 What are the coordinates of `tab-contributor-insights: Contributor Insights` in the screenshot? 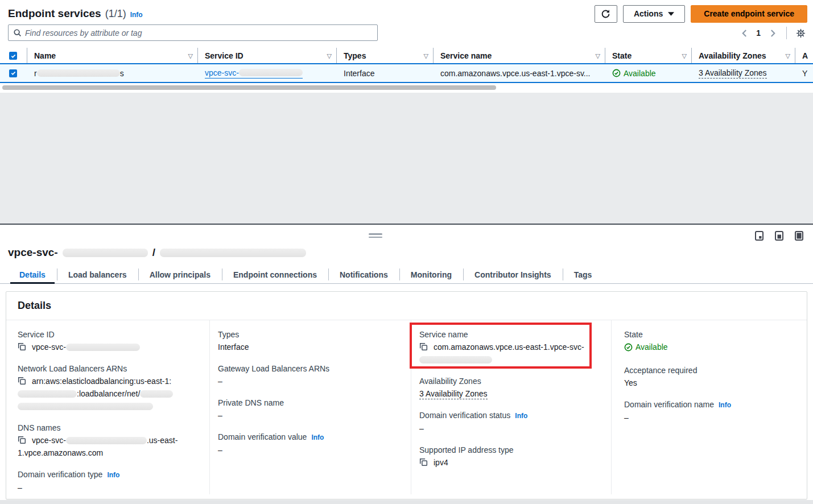 It's located at (513, 274).